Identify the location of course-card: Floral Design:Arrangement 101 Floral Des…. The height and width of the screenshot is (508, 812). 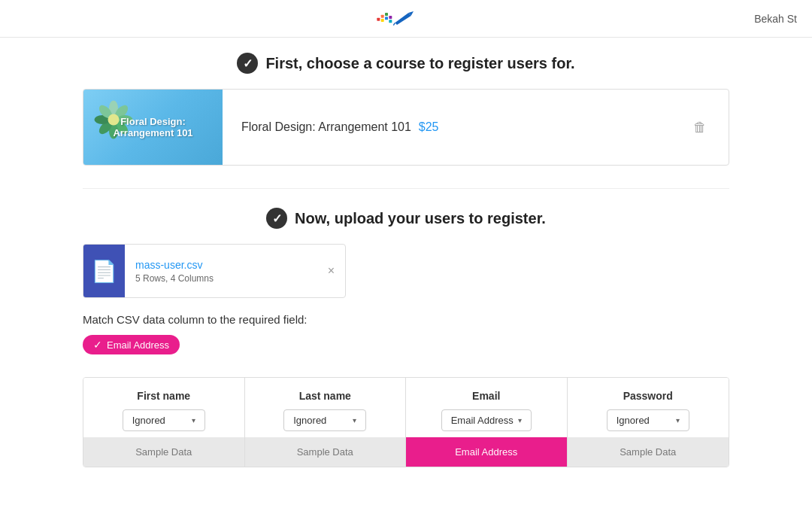
(406, 127).